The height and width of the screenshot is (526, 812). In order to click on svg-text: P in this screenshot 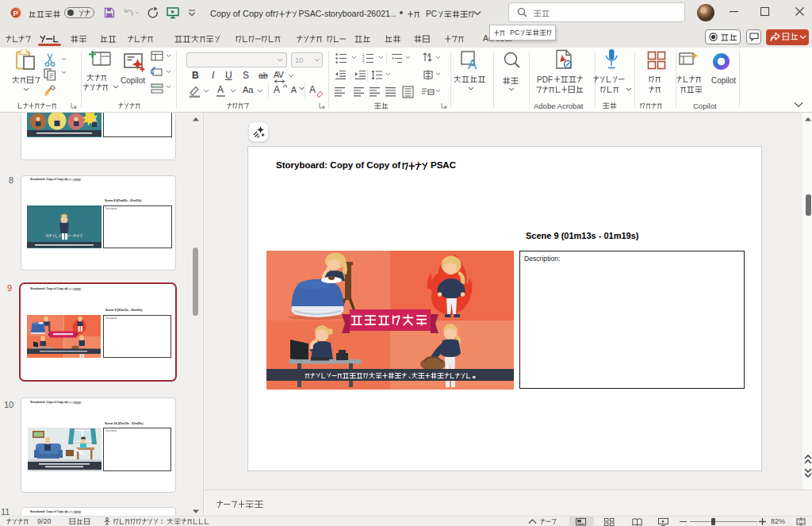, I will do `click(16, 13)`.